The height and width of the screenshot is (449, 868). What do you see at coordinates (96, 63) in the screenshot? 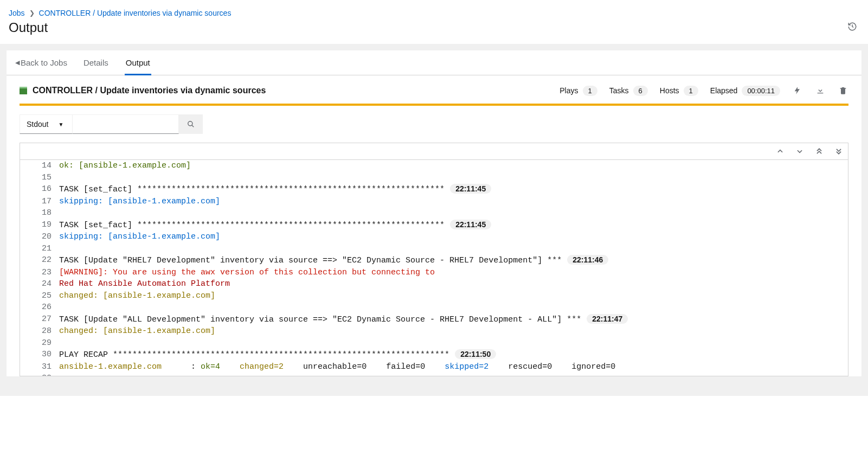
I see `tab-details: Details` at bounding box center [96, 63].